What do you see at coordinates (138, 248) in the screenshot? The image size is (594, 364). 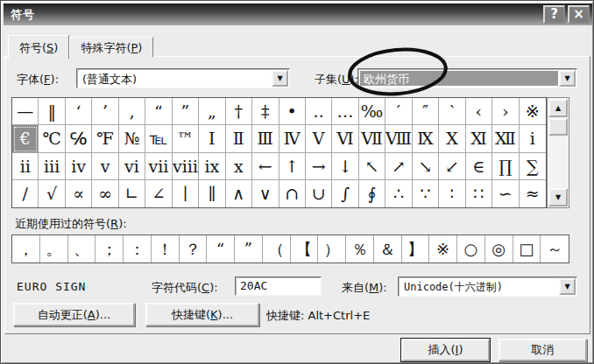 I see `recent-symbol-cell: ：` at bounding box center [138, 248].